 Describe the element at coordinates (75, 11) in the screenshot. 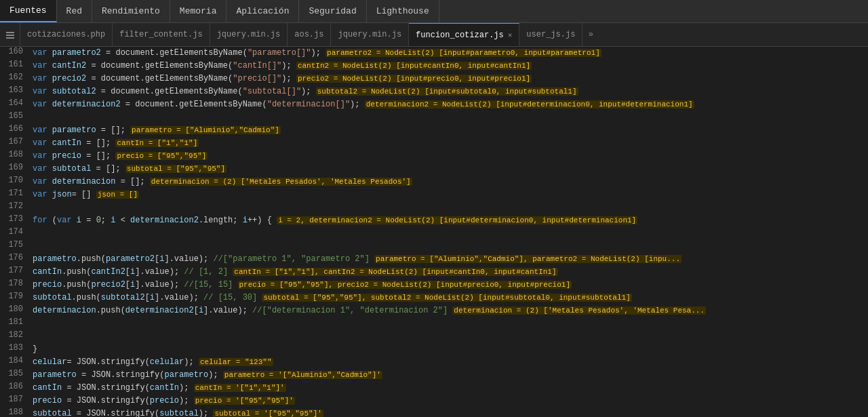

I see `nav-red: Red` at that location.